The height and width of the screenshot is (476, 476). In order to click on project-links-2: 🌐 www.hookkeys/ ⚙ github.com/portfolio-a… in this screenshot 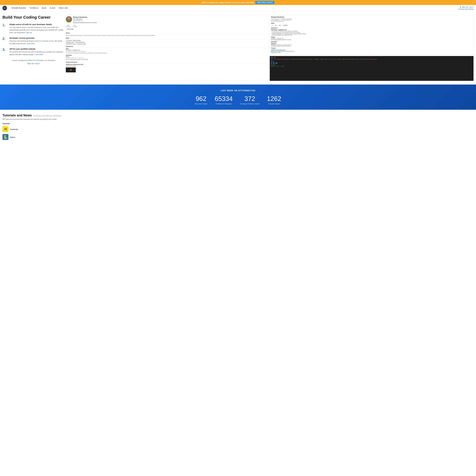, I will do `click(372, 51)`.